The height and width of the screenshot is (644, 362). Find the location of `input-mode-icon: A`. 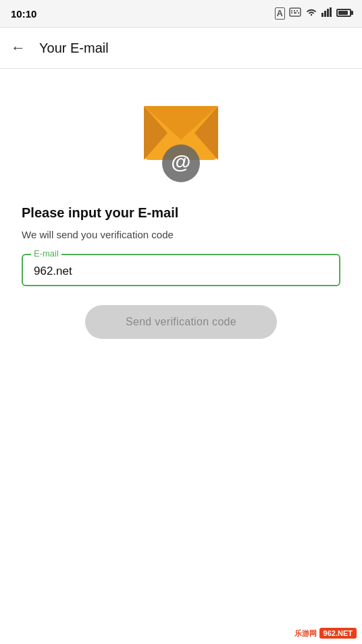

input-mode-icon: A is located at coordinates (280, 14).